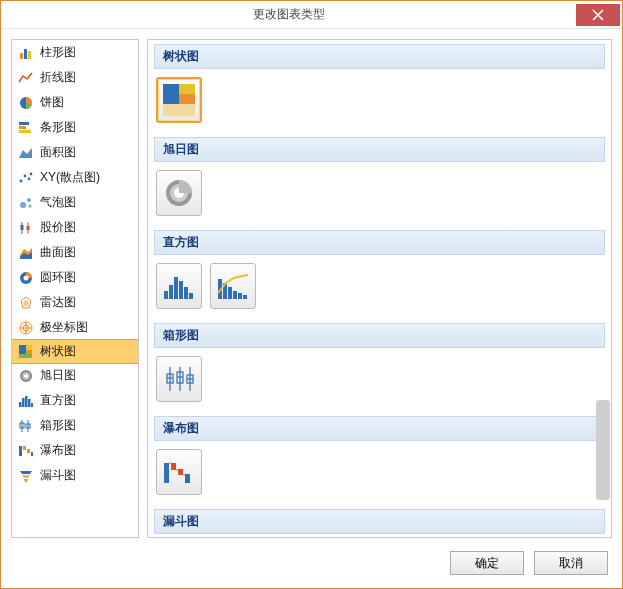 This screenshot has width=623, height=589. I want to click on sidebar-item-treemap: 树状图, so click(75, 352).